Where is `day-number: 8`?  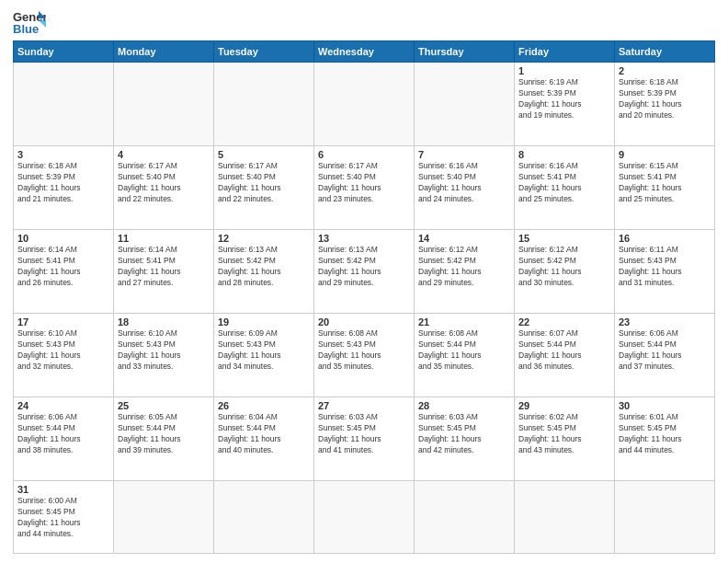 day-number: 8 is located at coordinates (564, 155).